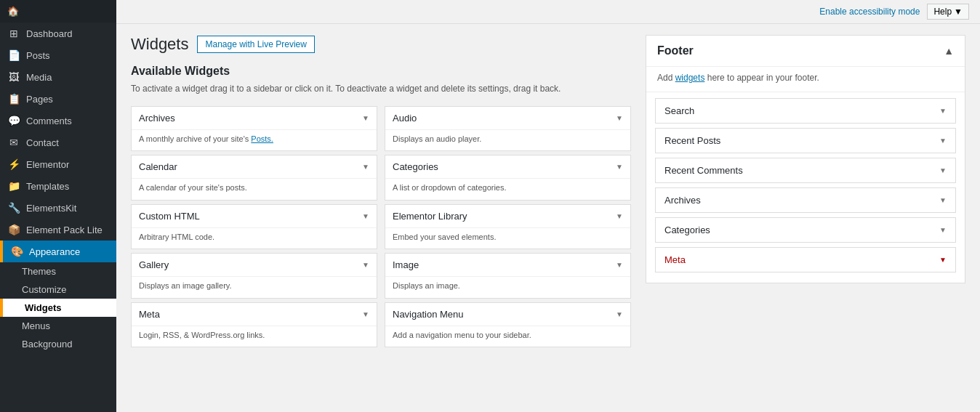  I want to click on widget-calendar-chevron: ▼, so click(366, 167).